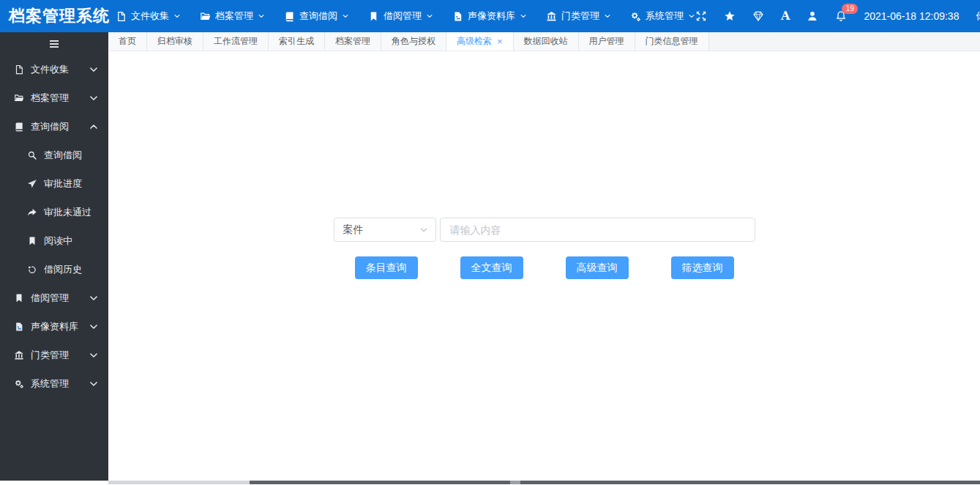  Describe the element at coordinates (54, 297) in the screenshot. I see `sidebar-item-borrow-management: 借阅管理` at that location.